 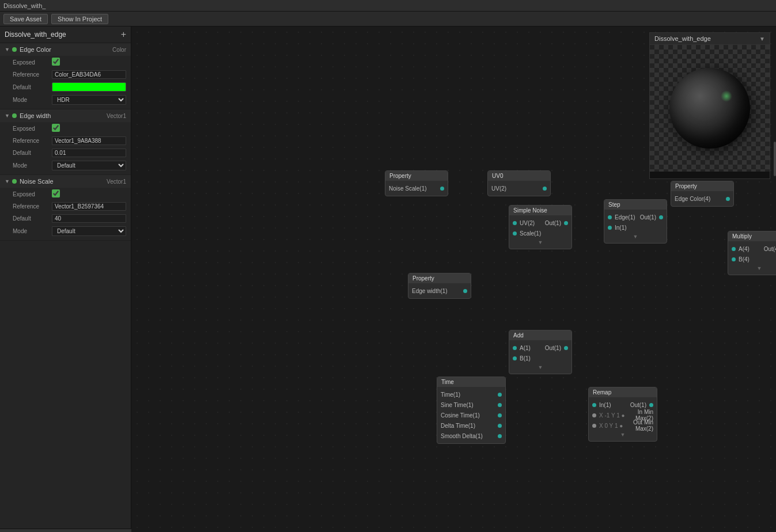 I want to click on reference-label: Reference, so click(x=32, y=206).